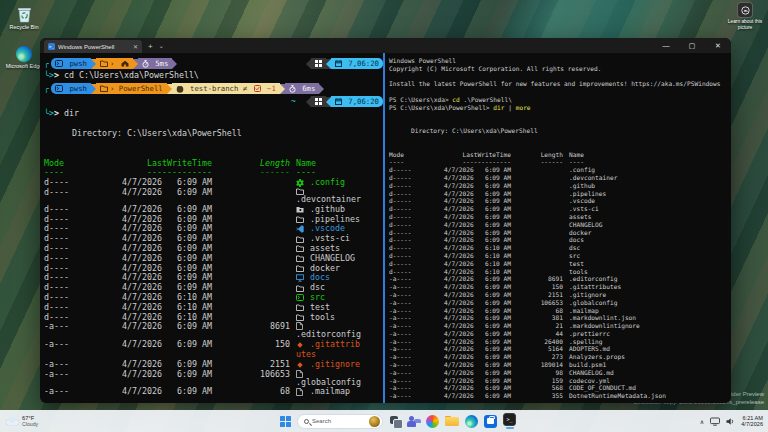 The image size is (768, 432). What do you see at coordinates (214, 318) in the screenshot?
I see `table-row: d----4/7/2026 6:10 AMtools` at bounding box center [214, 318].